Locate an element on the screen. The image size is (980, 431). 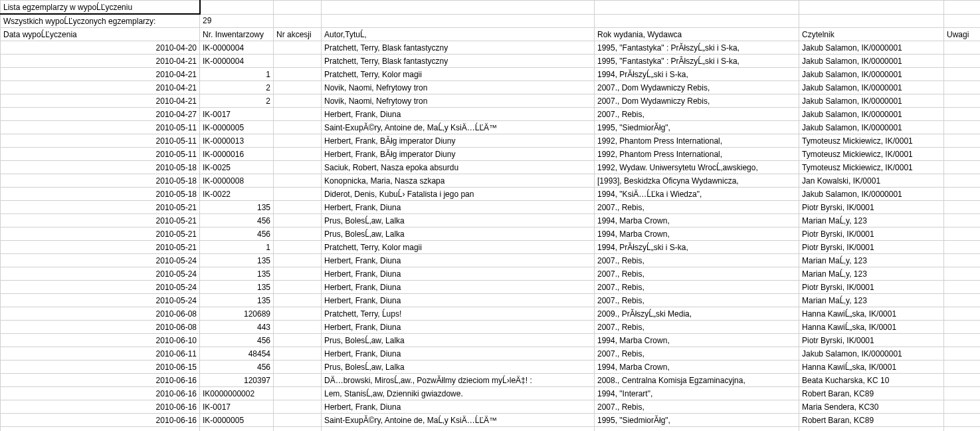
header-reader: Czytelnik is located at coordinates (872, 35).